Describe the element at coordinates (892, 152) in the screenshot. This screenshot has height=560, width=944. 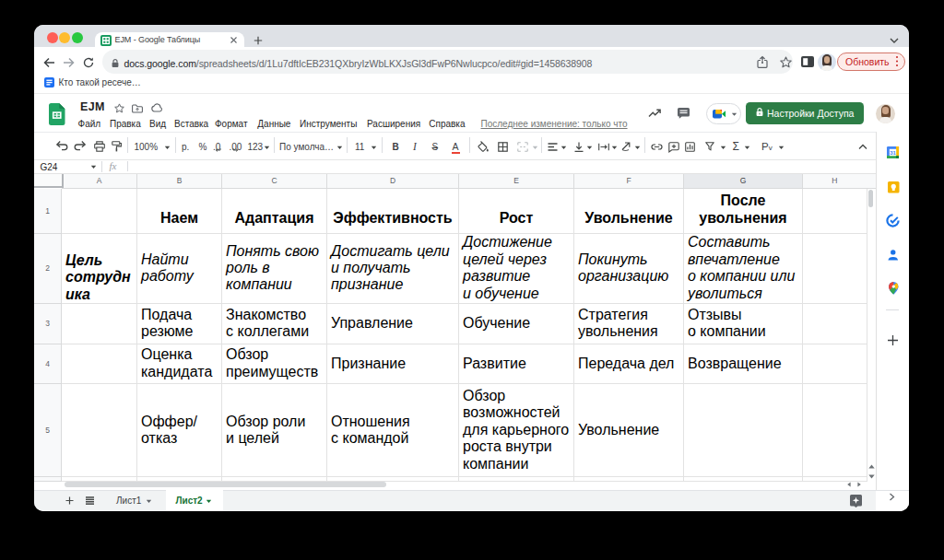
I see `svg-text: 31` at that location.